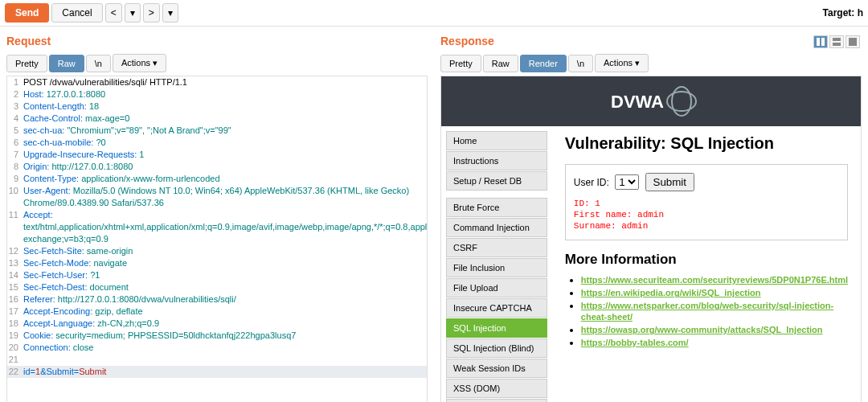 This screenshot has width=868, height=402. Describe the element at coordinates (592, 183) in the screenshot. I see `userid-label: User ID:` at that location.